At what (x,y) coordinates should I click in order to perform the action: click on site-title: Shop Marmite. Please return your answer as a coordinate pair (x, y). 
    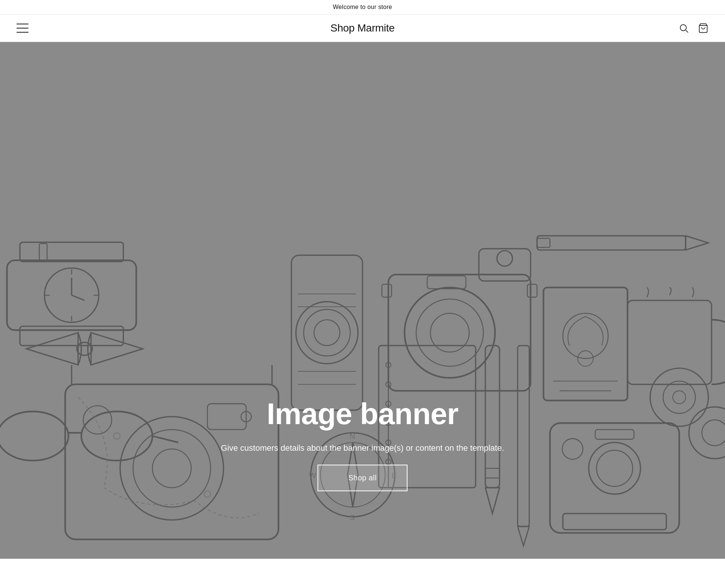
    Looking at the image, I should click on (362, 28).